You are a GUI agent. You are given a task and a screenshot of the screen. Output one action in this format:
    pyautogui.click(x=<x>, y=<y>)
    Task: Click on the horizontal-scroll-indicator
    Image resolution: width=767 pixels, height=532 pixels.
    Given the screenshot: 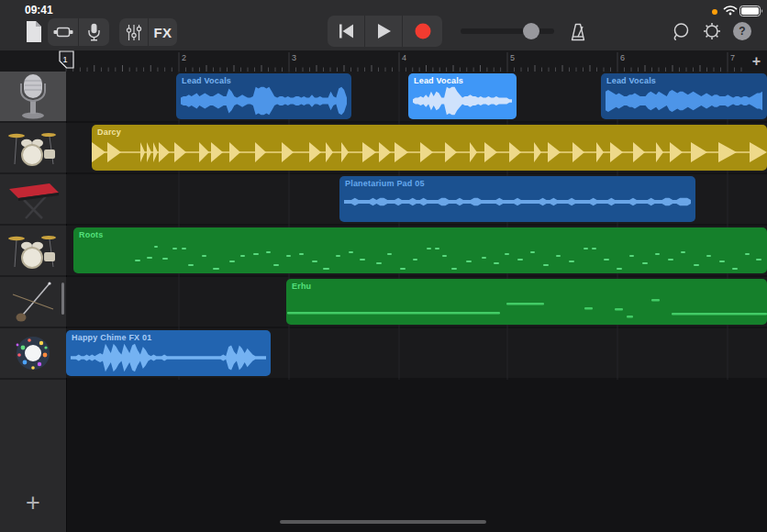 What is the action you would take?
    pyautogui.click(x=384, y=522)
    